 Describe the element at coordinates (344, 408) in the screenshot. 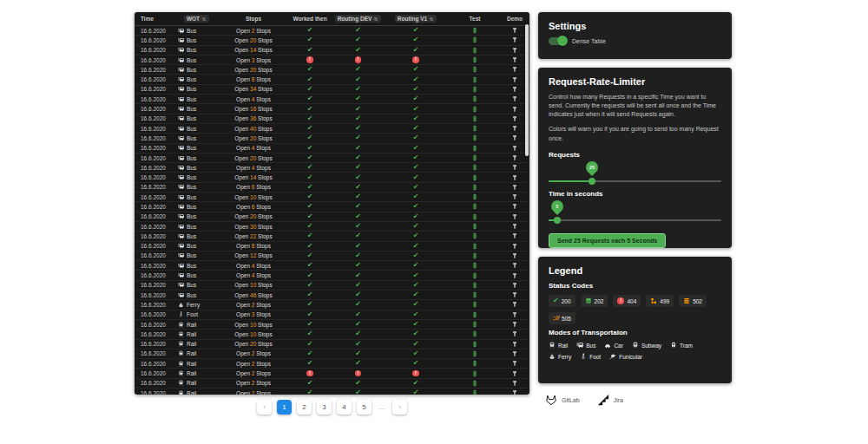

I see `pagination-page-button: 4` at that location.